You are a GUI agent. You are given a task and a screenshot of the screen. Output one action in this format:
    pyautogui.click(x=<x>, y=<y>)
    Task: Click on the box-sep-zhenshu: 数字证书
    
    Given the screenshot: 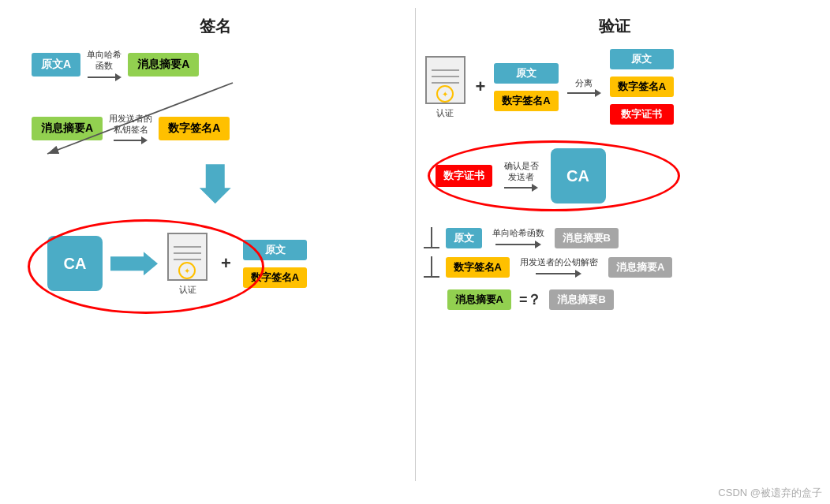 What is the action you would take?
    pyautogui.click(x=642, y=114)
    